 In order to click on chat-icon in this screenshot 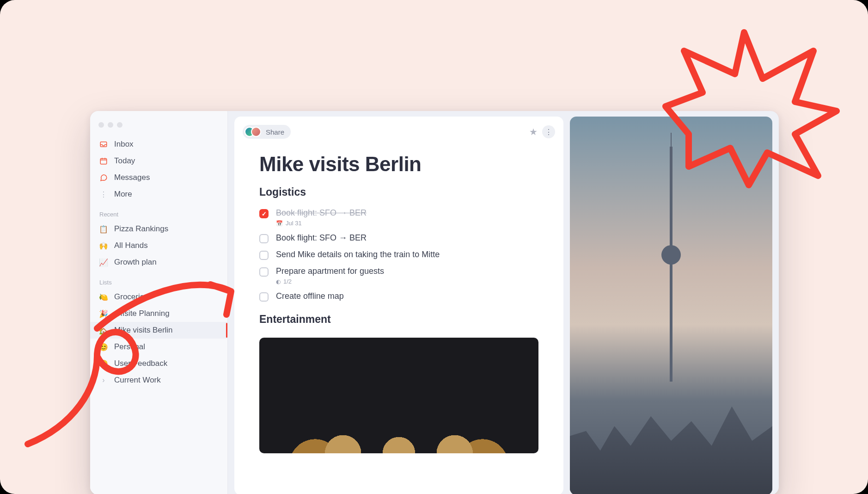, I will do `click(104, 178)`.